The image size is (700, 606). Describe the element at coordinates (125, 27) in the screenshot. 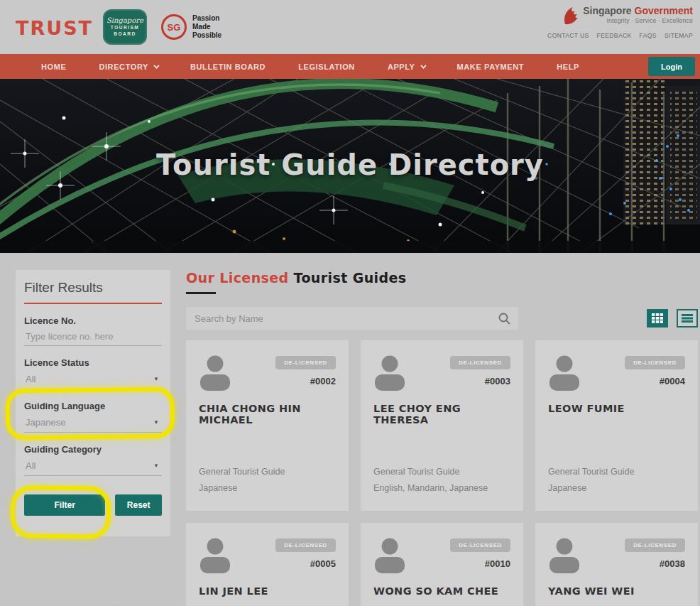

I see `stb-tourism-text: TOURISM` at that location.